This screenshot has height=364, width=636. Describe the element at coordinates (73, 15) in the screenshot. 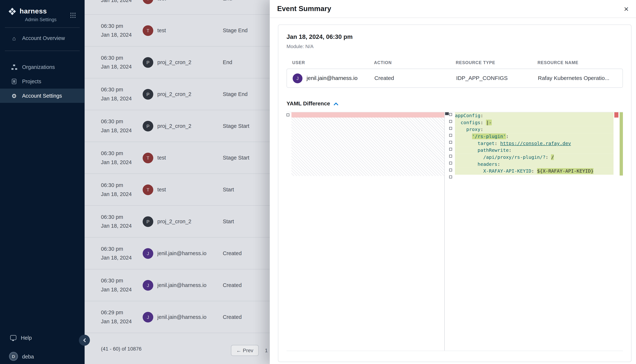

I see `apps-grid-icon` at that location.